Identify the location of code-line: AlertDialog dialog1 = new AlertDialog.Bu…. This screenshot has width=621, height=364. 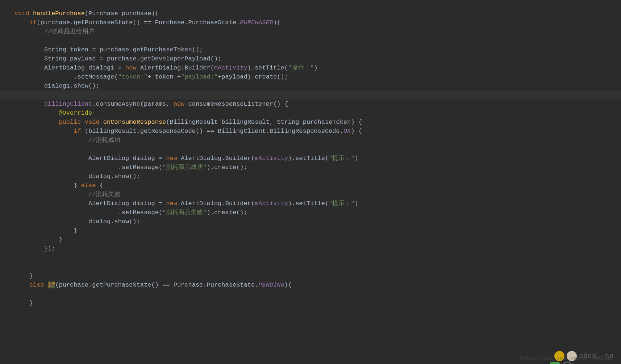
(166, 68).